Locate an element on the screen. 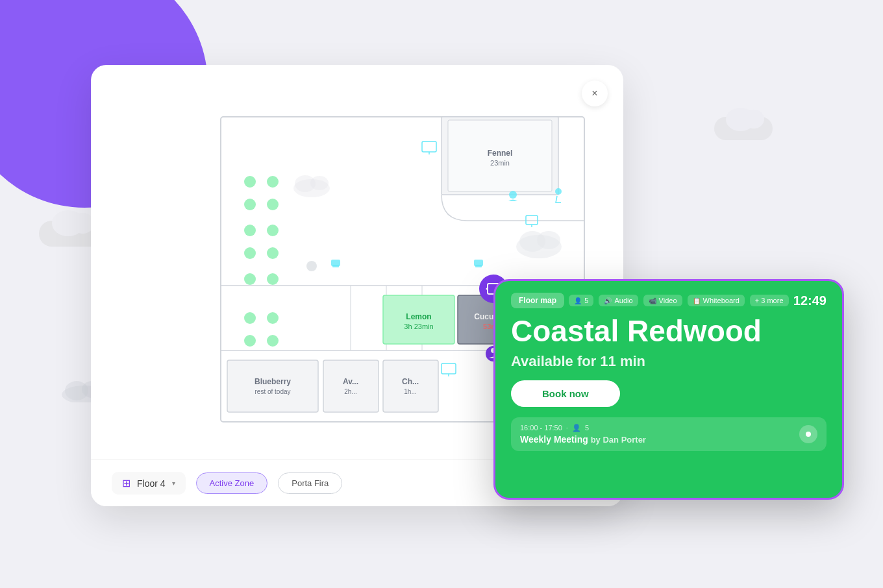 The width and height of the screenshot is (883, 588). attendee-icon: 👤 is located at coordinates (577, 428).